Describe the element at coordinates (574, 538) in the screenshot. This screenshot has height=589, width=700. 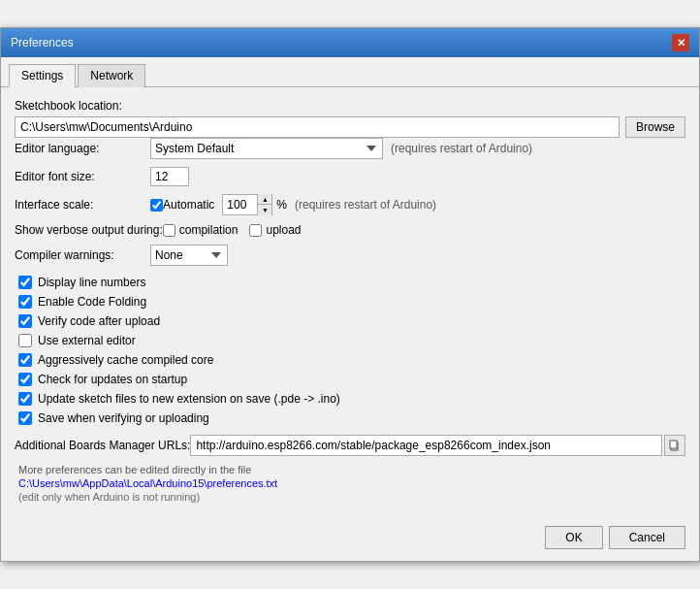
I see `ok-button: OK` at that location.